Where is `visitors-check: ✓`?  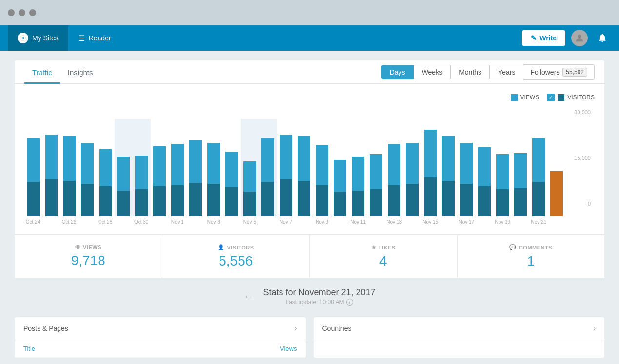
visitors-check: ✓ is located at coordinates (551, 97).